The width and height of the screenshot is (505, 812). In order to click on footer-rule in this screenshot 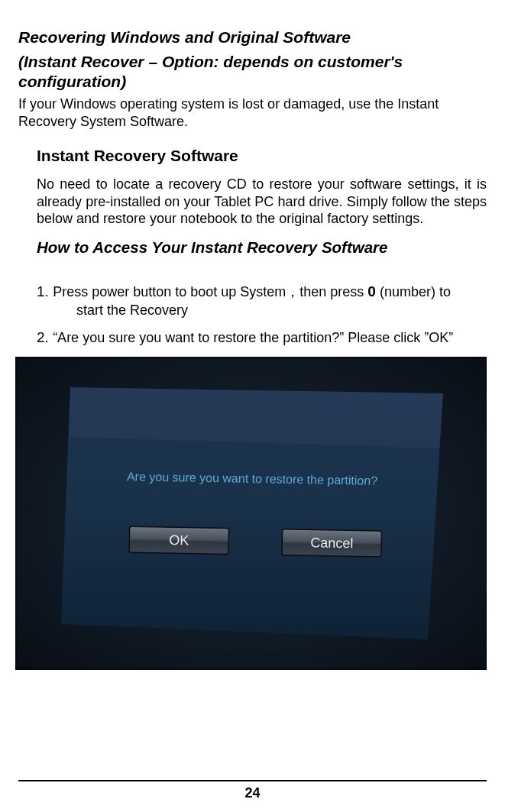, I will do `click(252, 781)`.